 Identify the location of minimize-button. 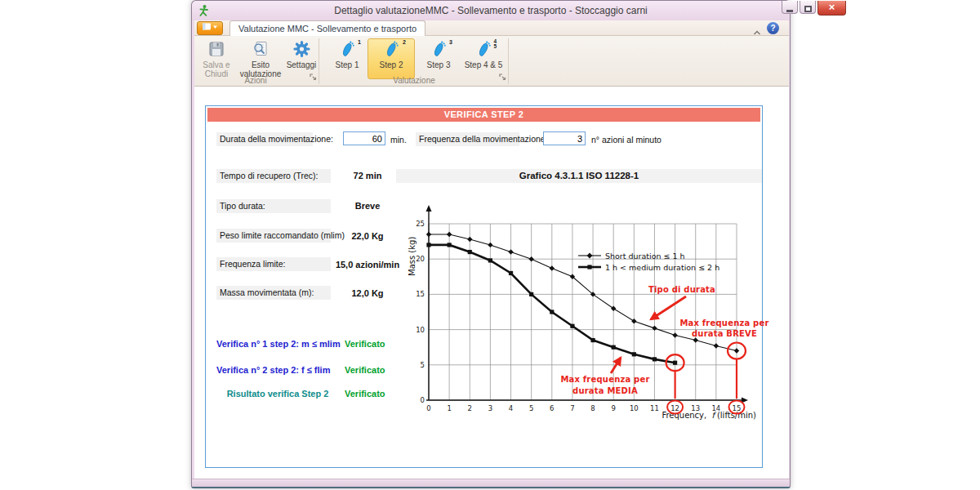
(790, 7).